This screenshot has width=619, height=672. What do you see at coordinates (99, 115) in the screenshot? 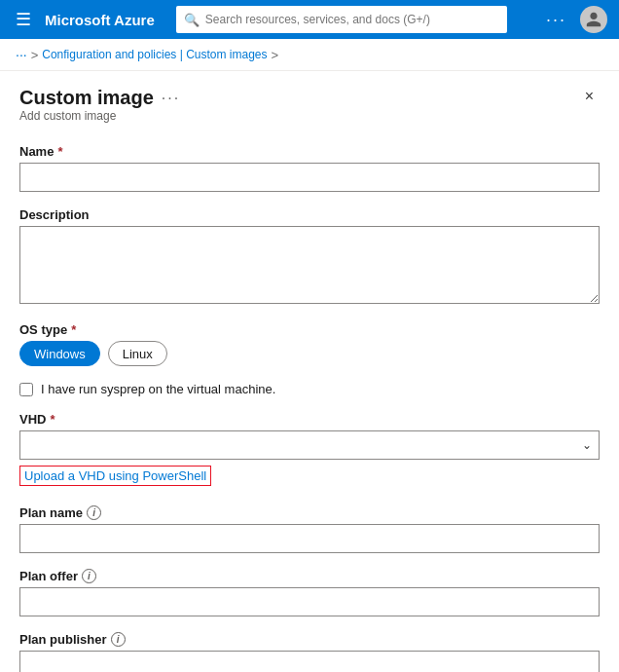
I see `page-title-group: Custom image ··· Add custom image` at bounding box center [99, 115].